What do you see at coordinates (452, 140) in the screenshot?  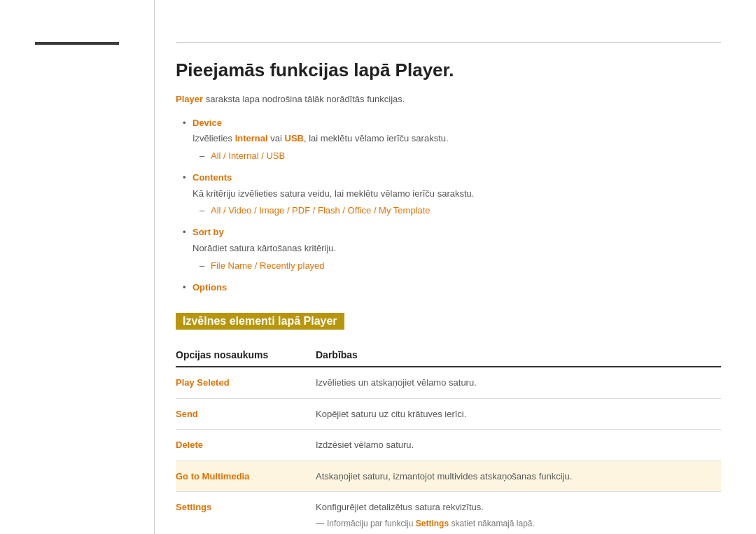 I see `list-item-device: Device Izvēlieties Internal vai USB, lai…` at bounding box center [452, 140].